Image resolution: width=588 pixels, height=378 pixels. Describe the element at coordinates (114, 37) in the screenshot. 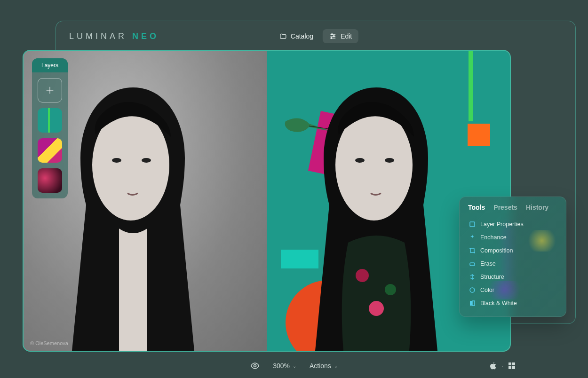

I see `app-logo: LUMINAR NEO` at that location.